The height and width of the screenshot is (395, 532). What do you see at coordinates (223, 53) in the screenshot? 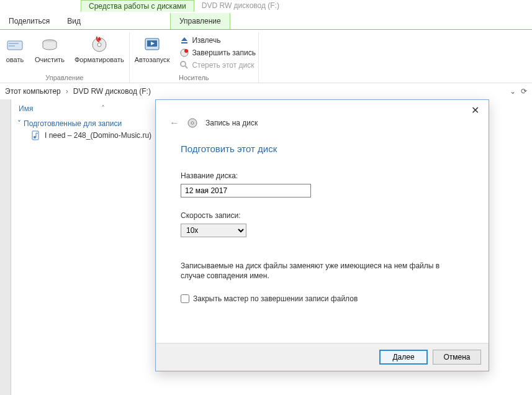
I see `finalize-label: Завершить запись` at bounding box center [223, 53].